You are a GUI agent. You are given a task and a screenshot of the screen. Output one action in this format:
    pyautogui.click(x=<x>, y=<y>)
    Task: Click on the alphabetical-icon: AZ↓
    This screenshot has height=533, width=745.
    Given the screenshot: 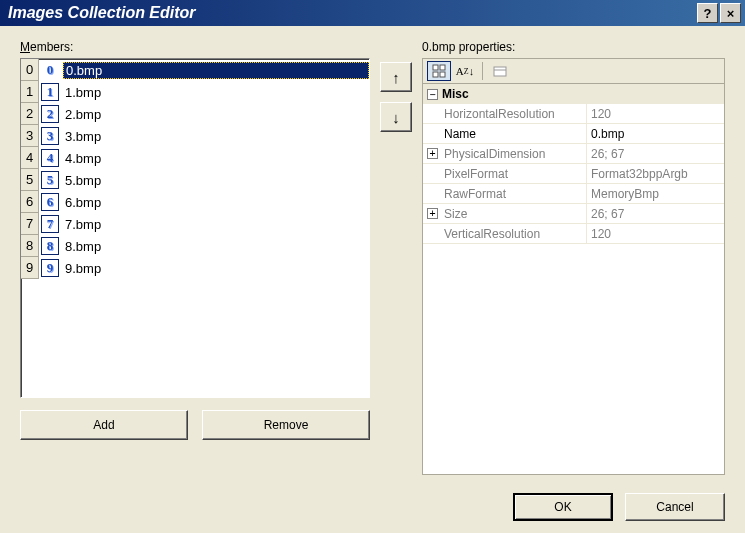 What is the action you would take?
    pyautogui.click(x=465, y=71)
    